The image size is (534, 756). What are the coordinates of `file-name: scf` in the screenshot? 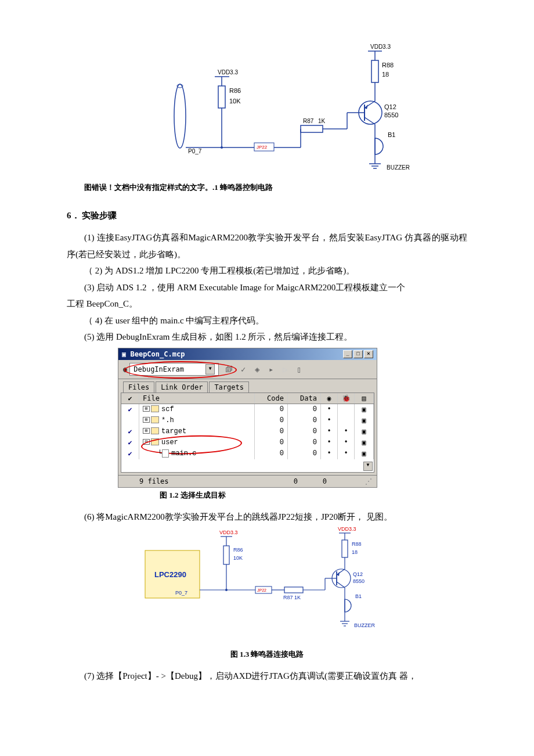 It's located at (168, 409).